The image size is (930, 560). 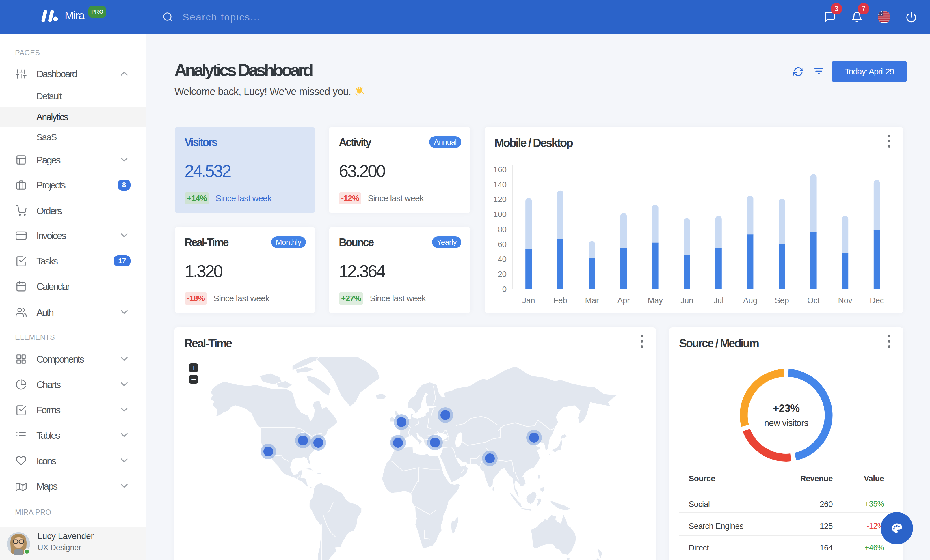 I want to click on svg-text: Jun, so click(x=687, y=300).